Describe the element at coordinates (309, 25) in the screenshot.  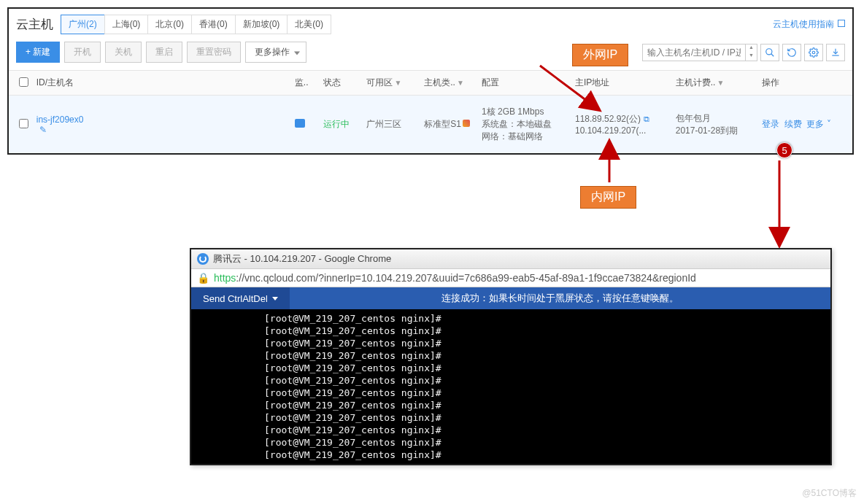
I see `region-tab-na: 北美(0)` at that location.